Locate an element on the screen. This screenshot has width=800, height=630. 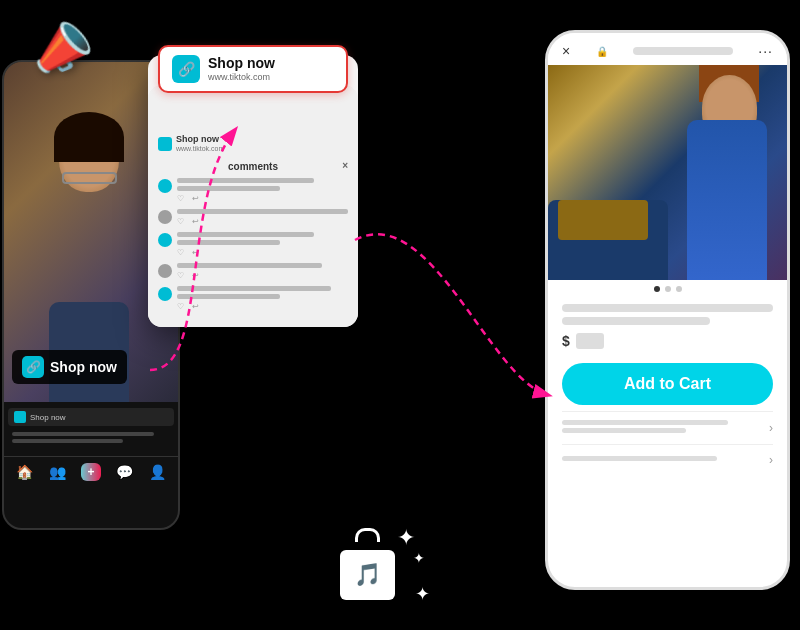
like-icon-5: ♡ is located at coordinates (180, 306).